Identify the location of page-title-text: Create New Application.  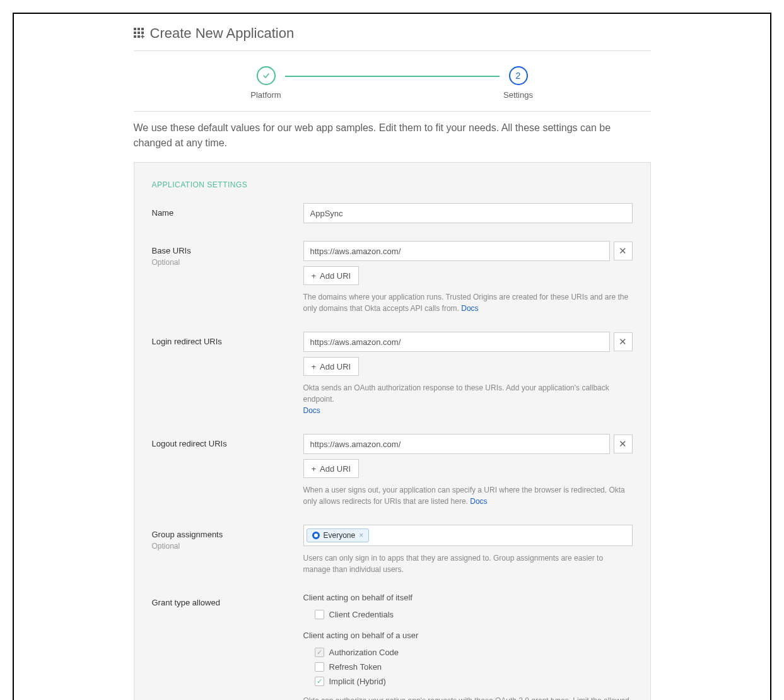
(222, 33).